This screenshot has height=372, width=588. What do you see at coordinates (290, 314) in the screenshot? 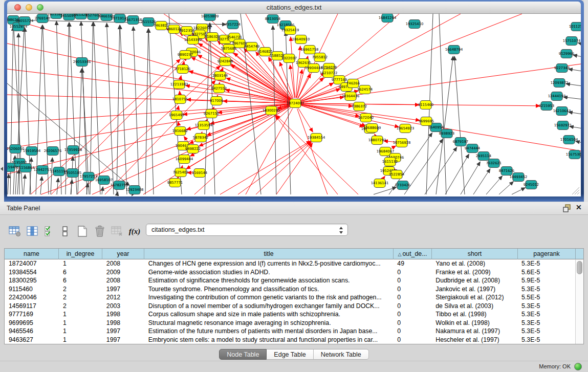
I see `table-row: 977716911998Corpus callosum shape and si…` at bounding box center [290, 314].